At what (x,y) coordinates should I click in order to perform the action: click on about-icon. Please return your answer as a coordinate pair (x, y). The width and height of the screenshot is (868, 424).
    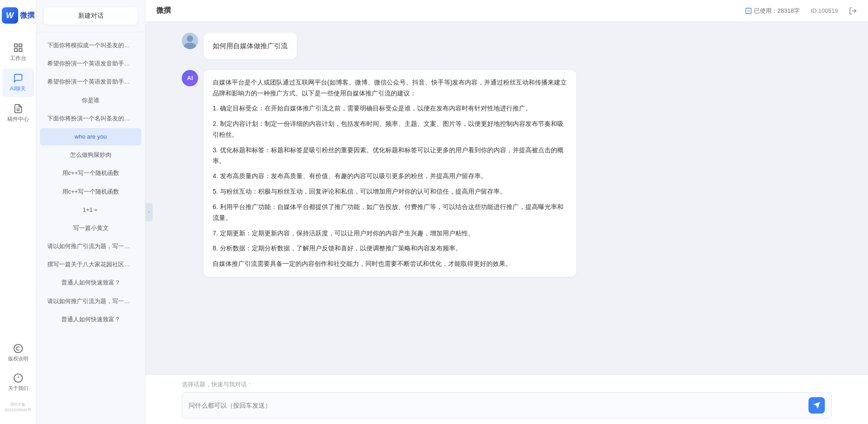
    Looking at the image, I should click on (18, 378).